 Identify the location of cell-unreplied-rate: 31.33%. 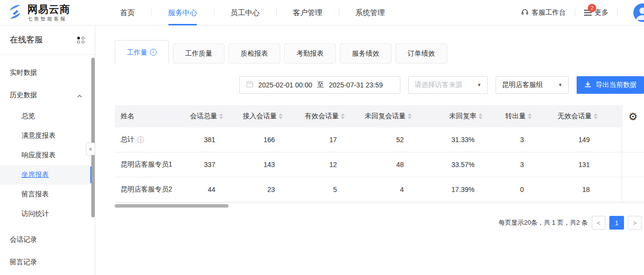
(448, 140).